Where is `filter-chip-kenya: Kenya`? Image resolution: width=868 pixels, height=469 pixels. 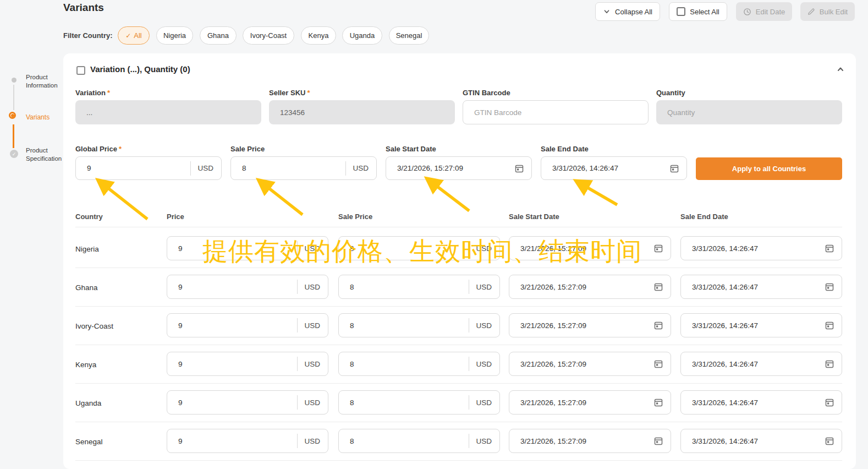 filter-chip-kenya: Kenya is located at coordinates (318, 35).